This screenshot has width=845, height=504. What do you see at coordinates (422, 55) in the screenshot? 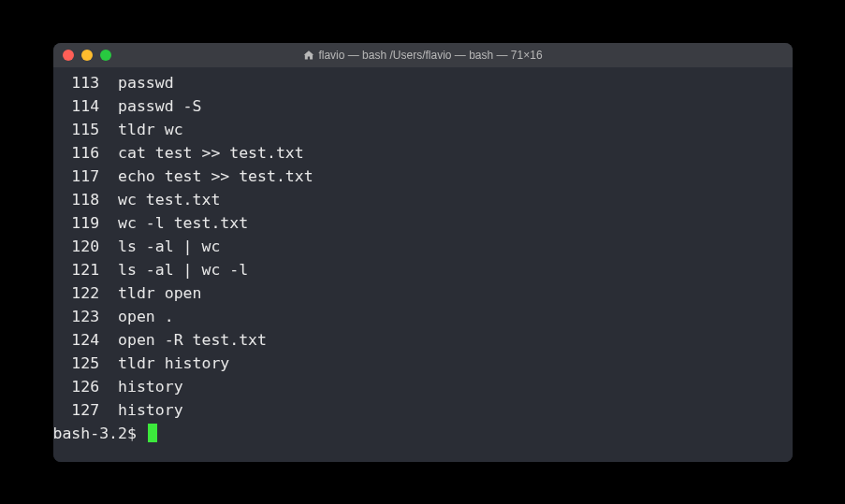
I see `window-title: flavio — bash /Users/flavio — bash — 71×…` at bounding box center [422, 55].